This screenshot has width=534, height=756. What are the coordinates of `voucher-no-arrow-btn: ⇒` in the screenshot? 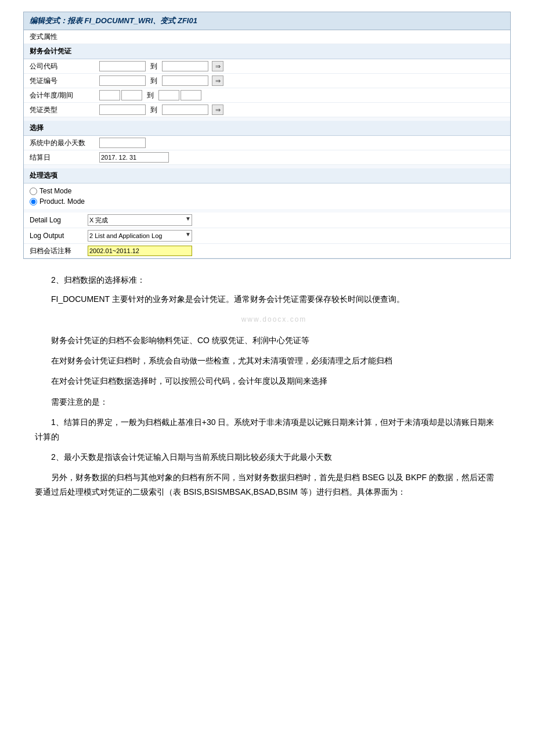 It's located at (218, 81).